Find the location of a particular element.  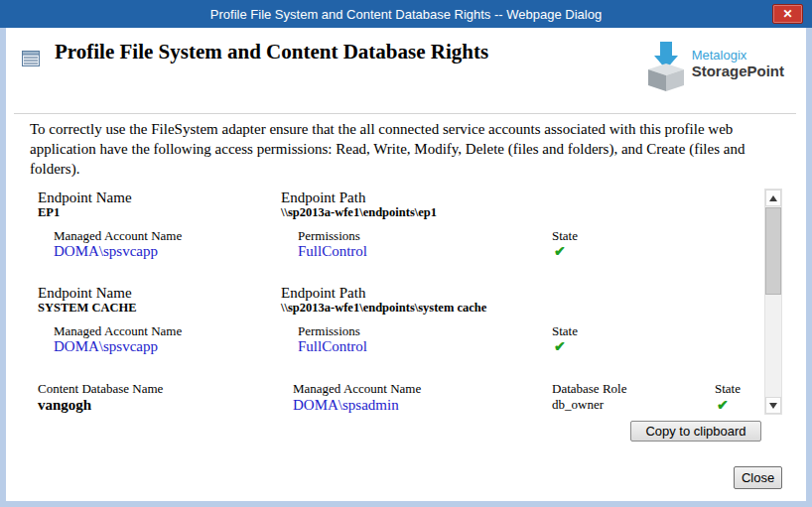

scrollbar-up-button is located at coordinates (773, 198).